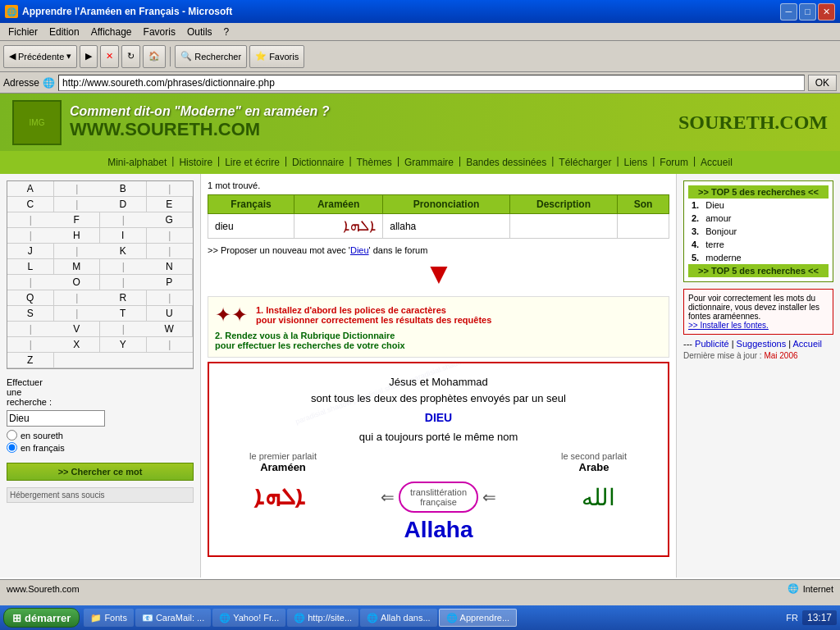 The height and width of the screenshot is (630, 840). What do you see at coordinates (11, 435) in the screenshot?
I see `radio-soureth-input` at bounding box center [11, 435].